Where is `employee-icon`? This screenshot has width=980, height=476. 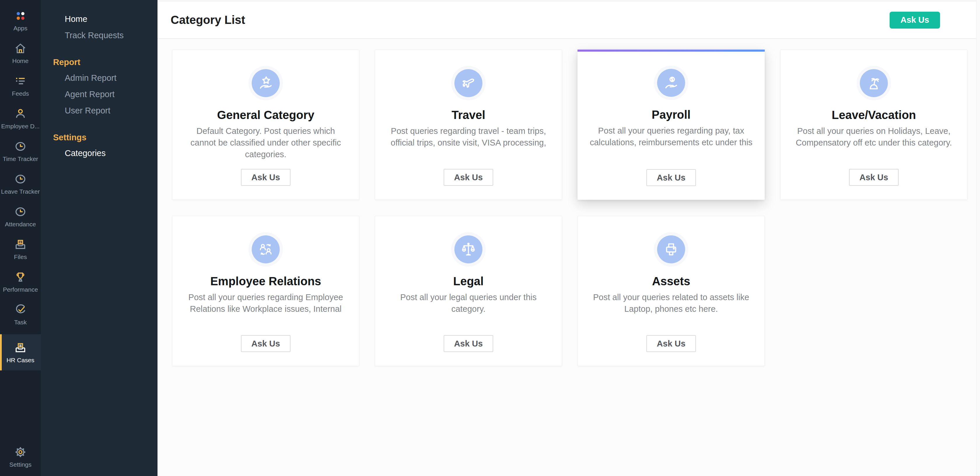
employee-icon is located at coordinates (21, 114).